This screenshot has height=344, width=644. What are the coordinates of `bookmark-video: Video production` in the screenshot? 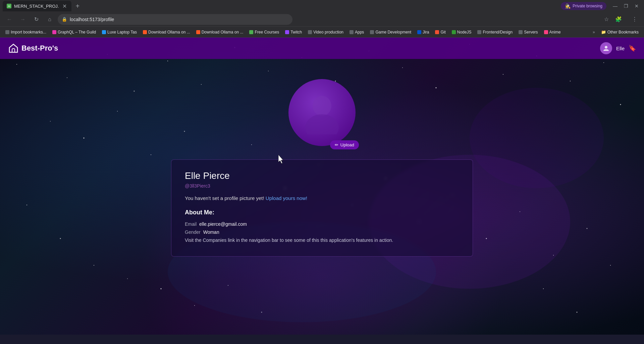 It's located at (326, 32).